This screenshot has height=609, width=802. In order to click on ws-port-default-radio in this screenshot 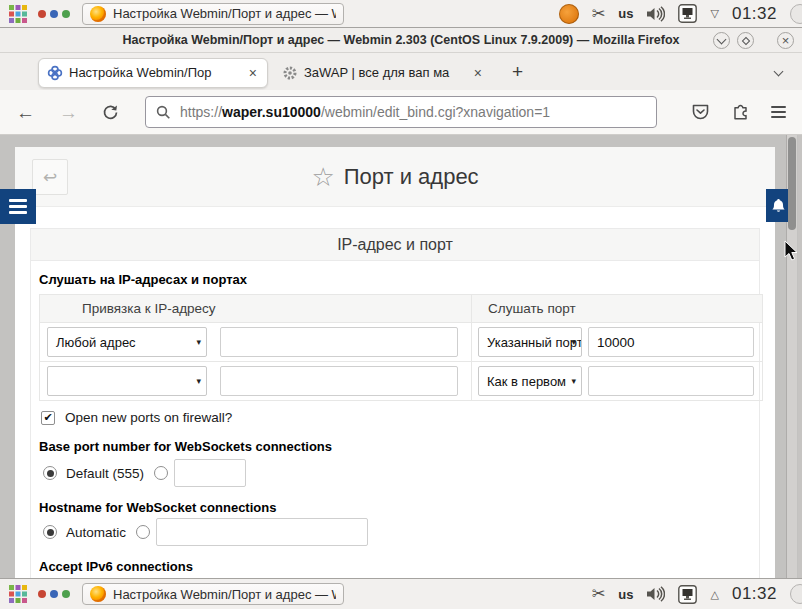, I will do `click(50, 473)`.